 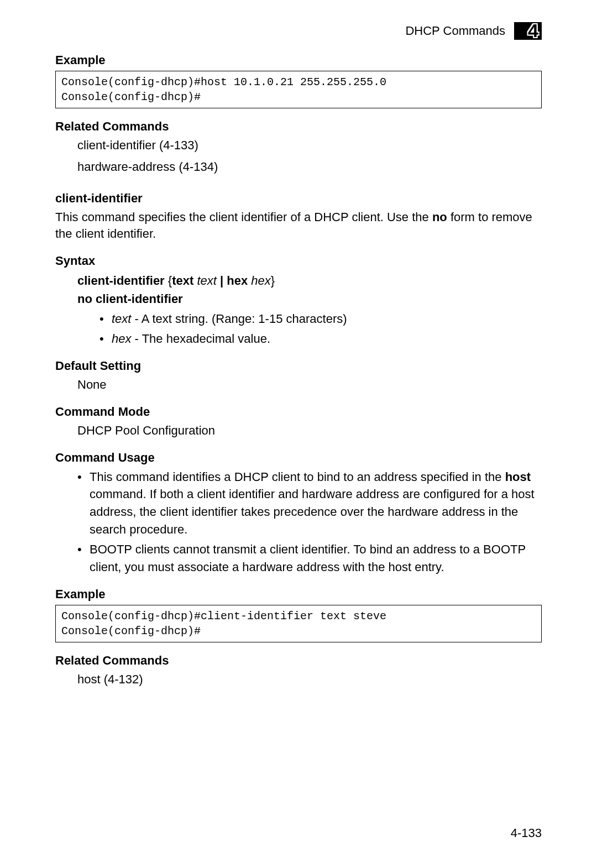 What do you see at coordinates (440, 217) in the screenshot?
I see `desc-no-bold: no` at bounding box center [440, 217].